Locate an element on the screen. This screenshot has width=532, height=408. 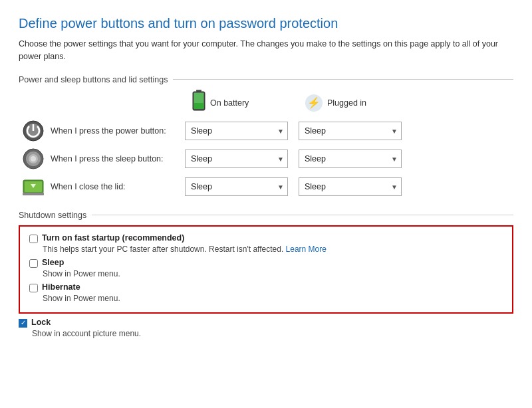
power-sleep-section-header: Power and sleep buttons and lid settings is located at coordinates (266, 80).